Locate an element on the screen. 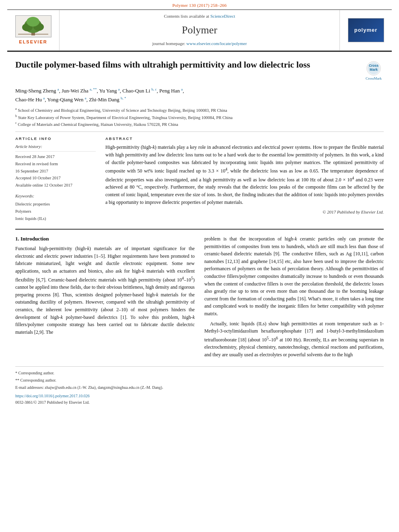 This screenshot has height=532, width=399. journal-homepage: journal homepage: www.elsevier.com/locat… is located at coordinates (200, 43).